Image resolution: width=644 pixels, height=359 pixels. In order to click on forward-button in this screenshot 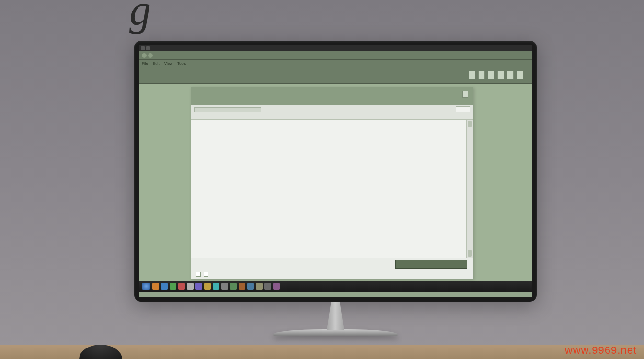, I will do `click(150, 56)`.